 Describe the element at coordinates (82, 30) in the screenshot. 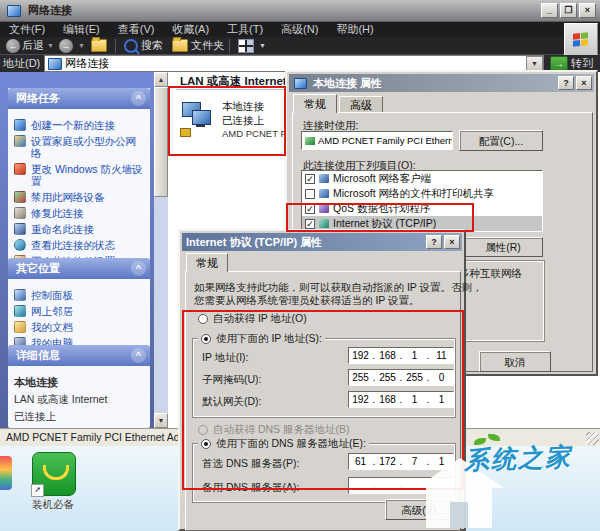

I see `menu-edit: 编辑(E)` at that location.